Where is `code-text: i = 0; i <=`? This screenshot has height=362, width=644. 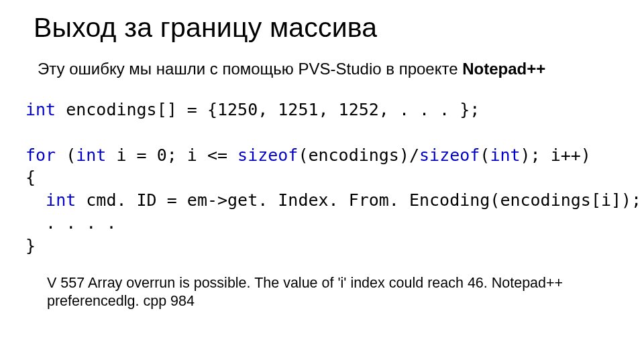
code-text: i = 0; i <= is located at coordinates (172, 156).